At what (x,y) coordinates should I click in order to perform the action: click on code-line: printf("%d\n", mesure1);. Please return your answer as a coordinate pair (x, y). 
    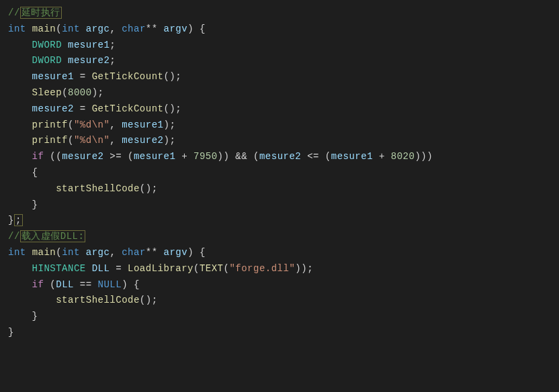
    Looking at the image, I should click on (280, 126).